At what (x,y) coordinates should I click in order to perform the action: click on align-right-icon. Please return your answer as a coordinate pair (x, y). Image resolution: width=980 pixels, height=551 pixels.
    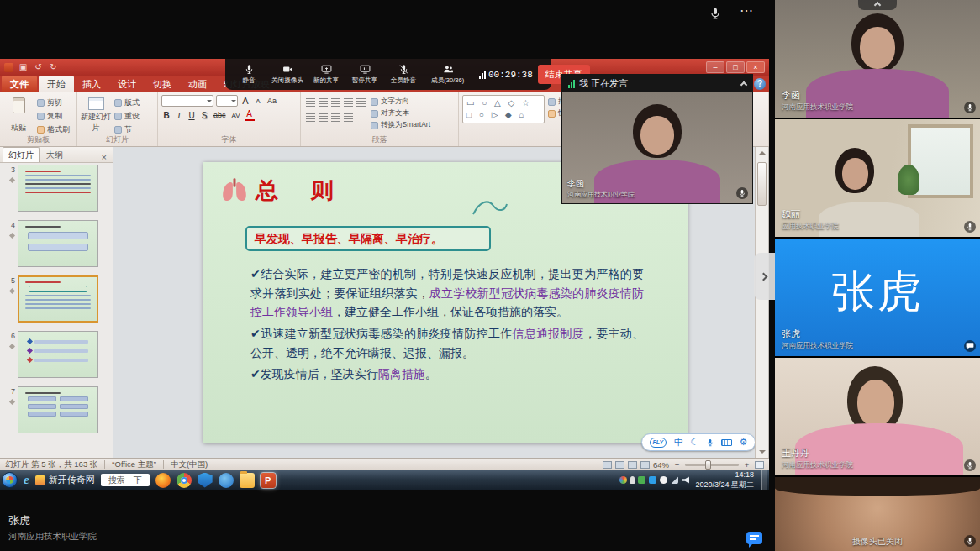
    Looking at the image, I should click on (336, 118).